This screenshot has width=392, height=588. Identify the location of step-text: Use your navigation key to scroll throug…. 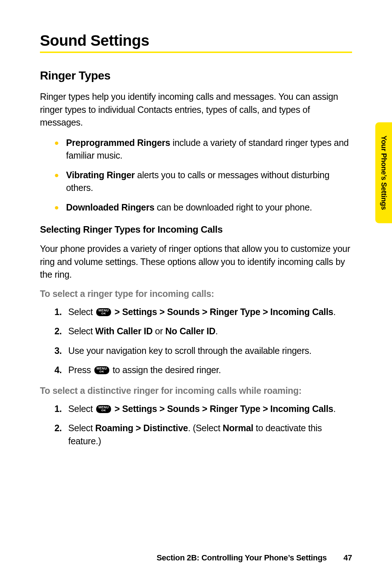
(190, 351).